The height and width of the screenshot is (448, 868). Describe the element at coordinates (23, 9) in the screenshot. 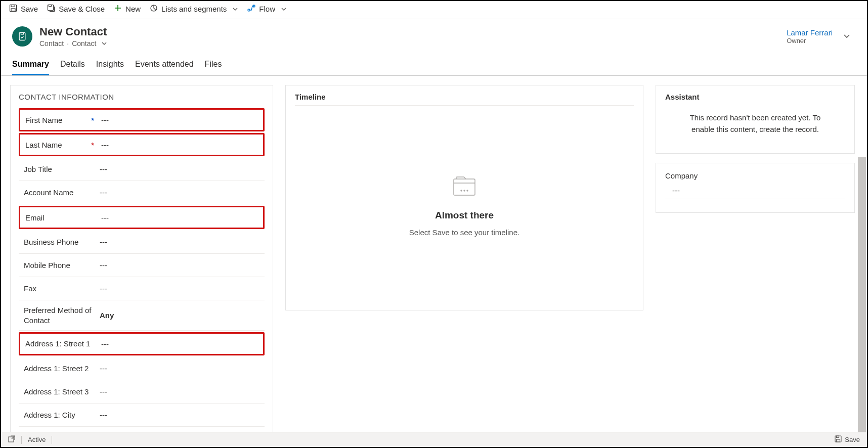

I see `save-button: Save` at that location.